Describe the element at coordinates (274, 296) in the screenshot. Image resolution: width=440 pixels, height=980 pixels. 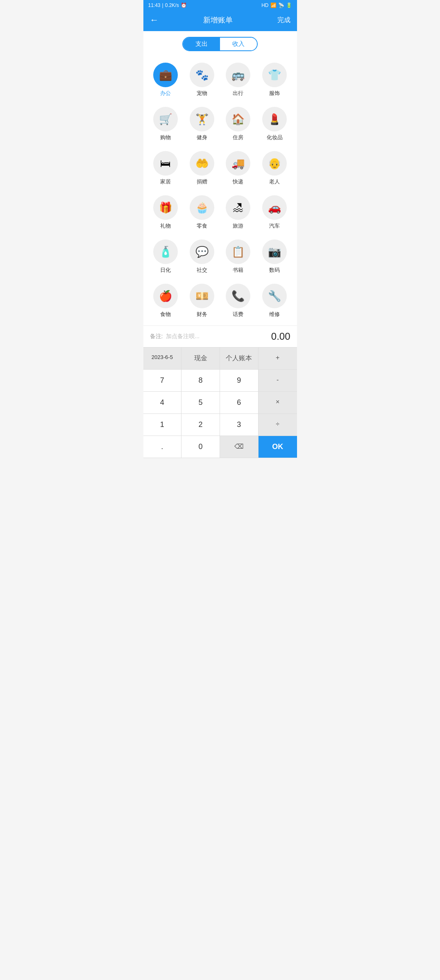
I see `category-icon-repair: 🔧` at that location.